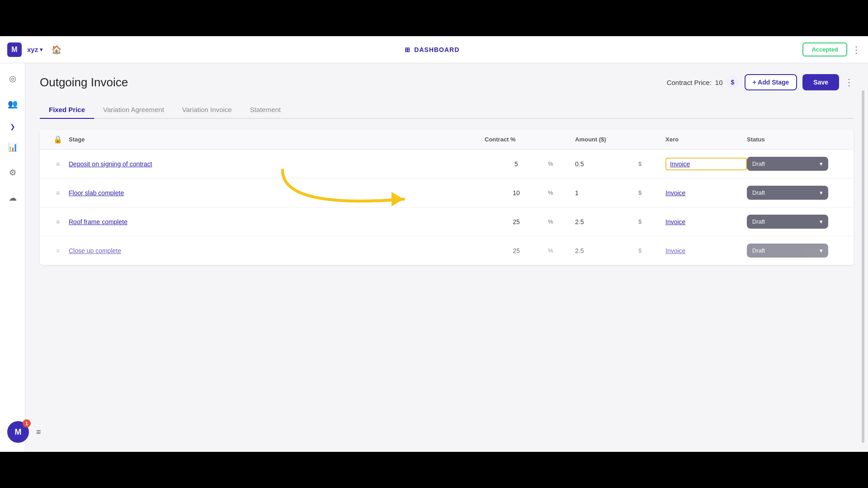 The image size is (868, 488). What do you see at coordinates (437, 50) in the screenshot?
I see `dashboard-label: DASHBOARD` at bounding box center [437, 50].